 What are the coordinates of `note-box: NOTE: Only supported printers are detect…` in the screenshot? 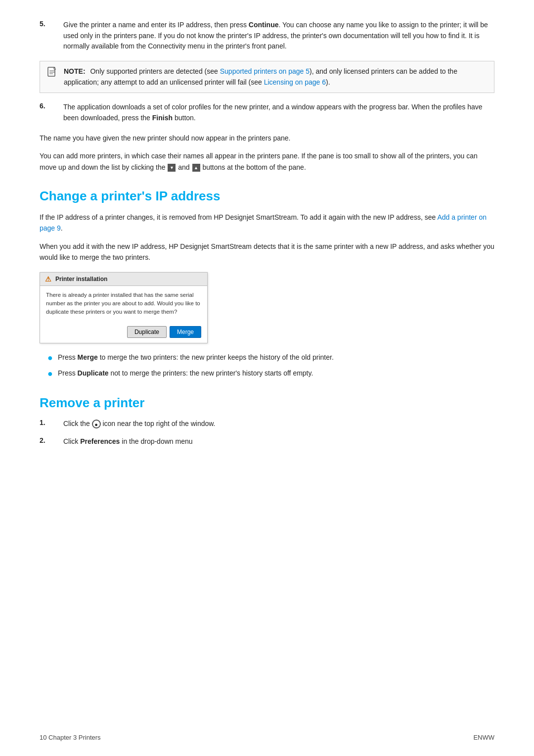 It's located at (267, 77).